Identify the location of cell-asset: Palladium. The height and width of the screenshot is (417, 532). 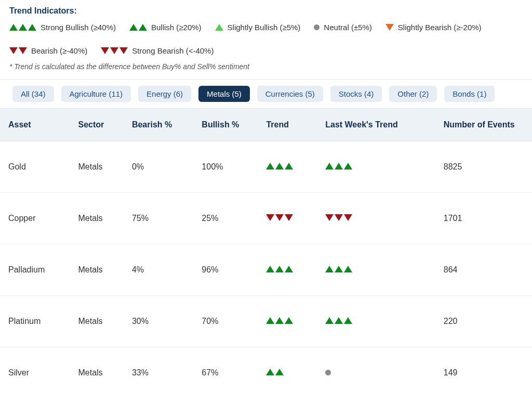
(35, 270).